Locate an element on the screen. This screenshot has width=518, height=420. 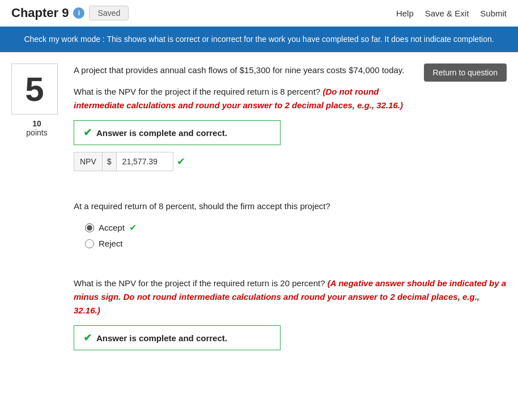
input-check-icon: ✔ is located at coordinates (181, 162).